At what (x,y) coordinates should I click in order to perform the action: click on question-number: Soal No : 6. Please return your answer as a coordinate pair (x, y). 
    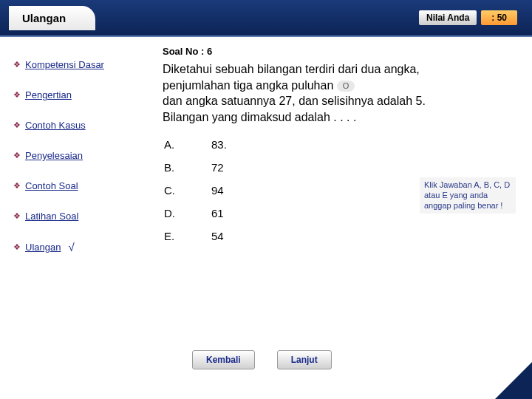
    Looking at the image, I should click on (340, 52).